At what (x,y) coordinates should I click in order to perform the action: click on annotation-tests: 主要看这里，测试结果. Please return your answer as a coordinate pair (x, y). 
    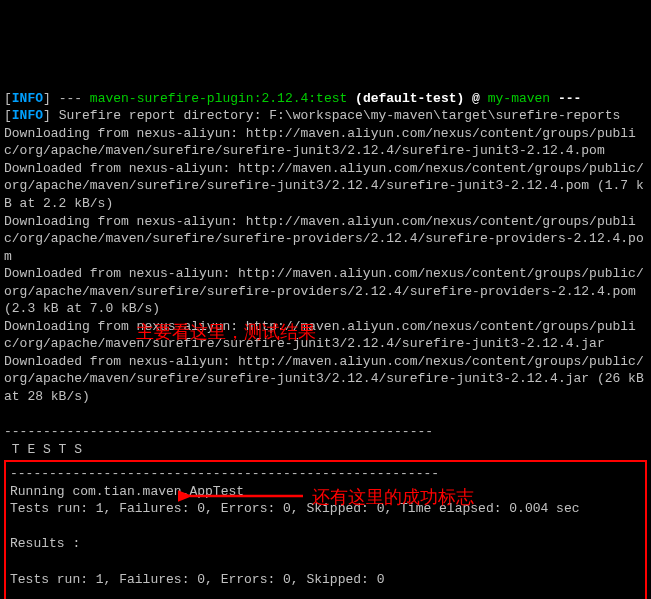
    Looking at the image, I should click on (226, 332).